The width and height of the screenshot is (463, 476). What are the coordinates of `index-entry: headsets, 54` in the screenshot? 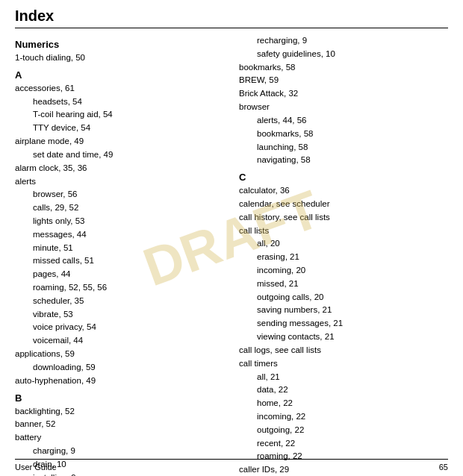 It's located at (128, 102).